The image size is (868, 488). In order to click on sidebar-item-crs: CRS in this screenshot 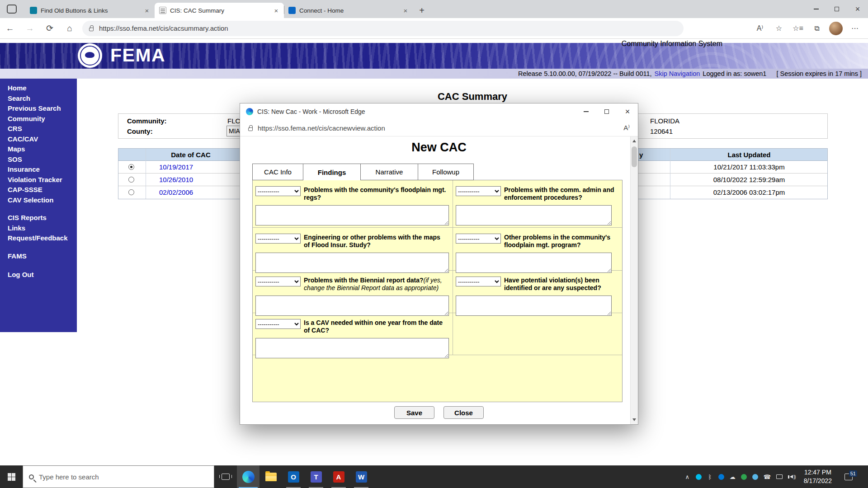, I will do `click(38, 129)`.